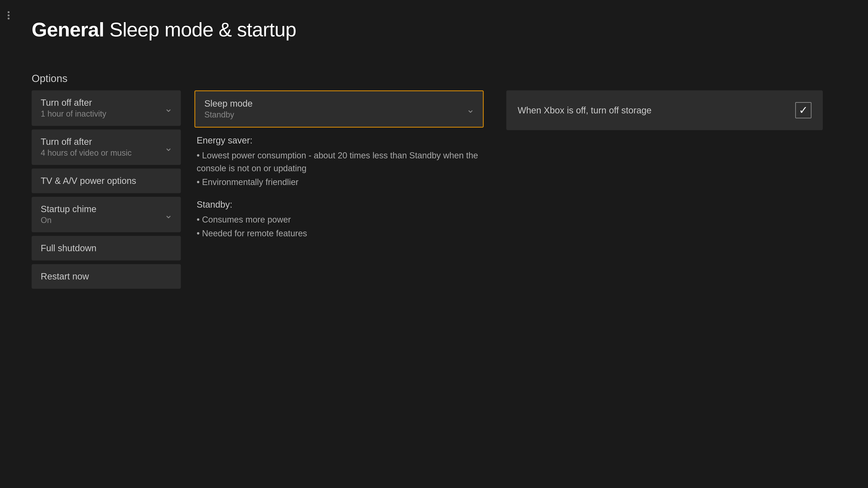 The image size is (868, 488). What do you see at coordinates (68, 30) in the screenshot?
I see `page-title-bold: General` at bounding box center [68, 30].